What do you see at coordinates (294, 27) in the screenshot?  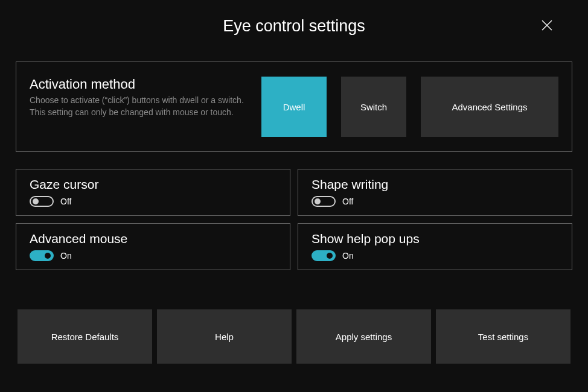 I see `page-title: Eye control settings` at bounding box center [294, 27].